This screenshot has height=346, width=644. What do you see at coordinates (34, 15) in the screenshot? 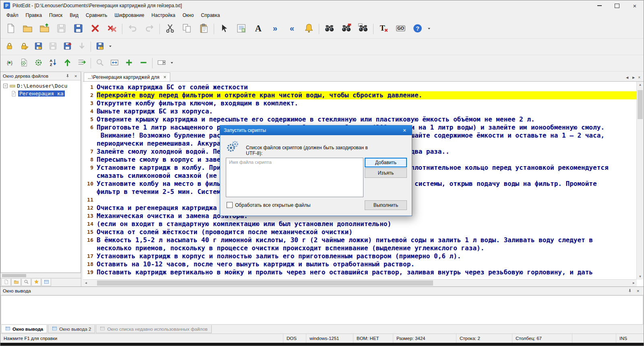
I see `menu-item-edit: Правка` at bounding box center [34, 15].